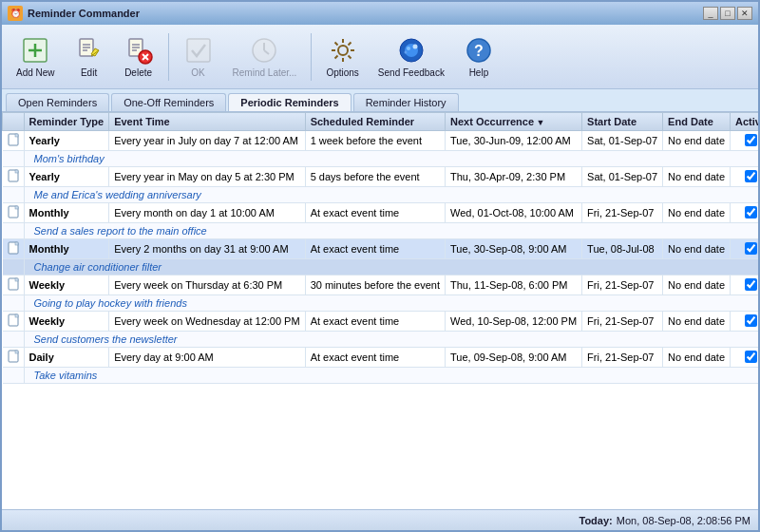 This screenshot has width=760, height=532. I want to click on row-next-occurrence: Wed, 10-Sep-08, 12:00 PM, so click(514, 321).